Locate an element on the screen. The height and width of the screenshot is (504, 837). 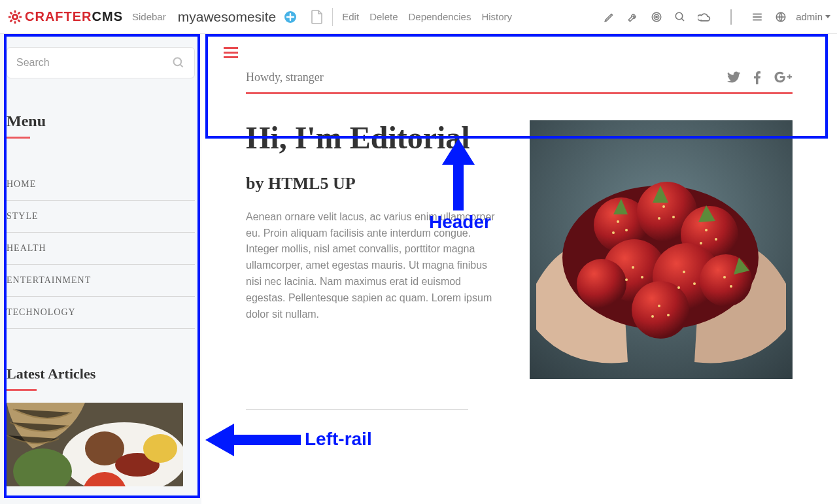
menu-heading: Menu is located at coordinates (101, 122).